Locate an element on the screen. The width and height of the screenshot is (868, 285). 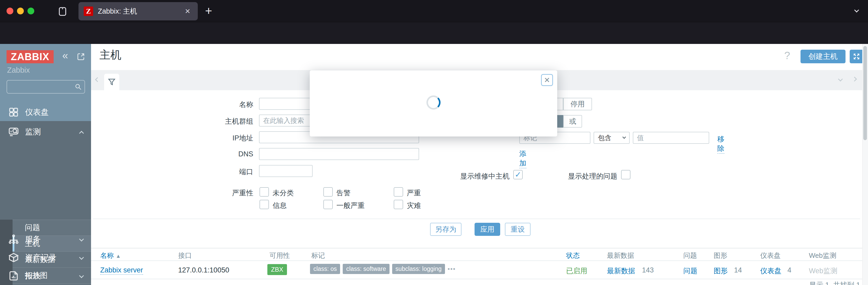
severity-checkbox-high is located at coordinates (398, 192).